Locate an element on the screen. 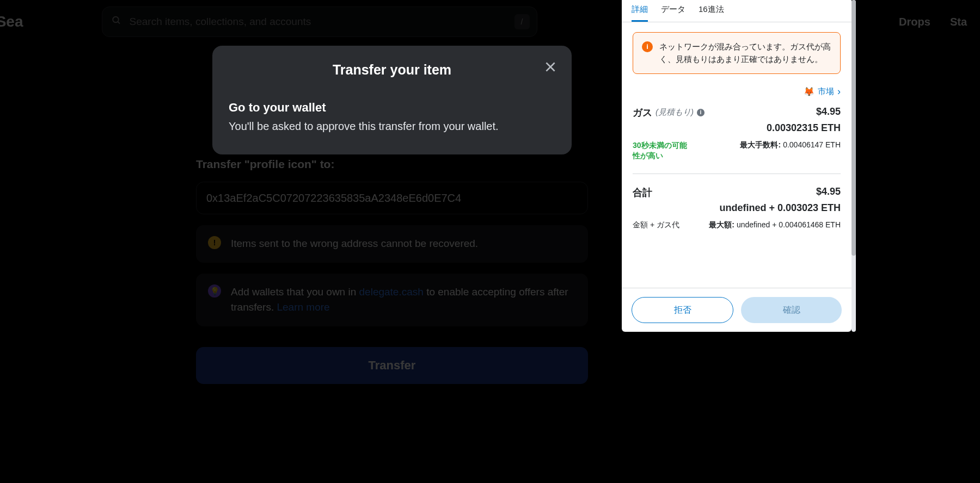 This screenshot has height=483, width=980. mm-gas-meta-row: 30秒未満の可能性が高い 最大手数料:0.00406147 ETH is located at coordinates (737, 151).